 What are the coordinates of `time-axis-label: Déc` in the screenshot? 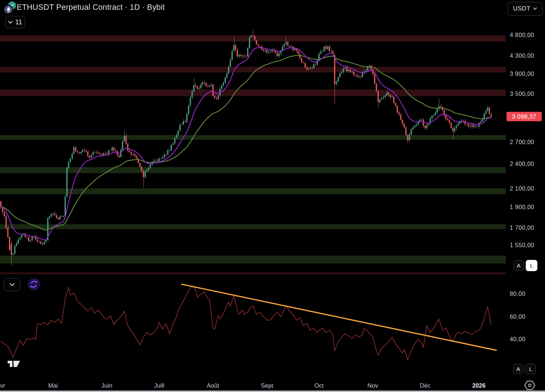 It's located at (425, 385).